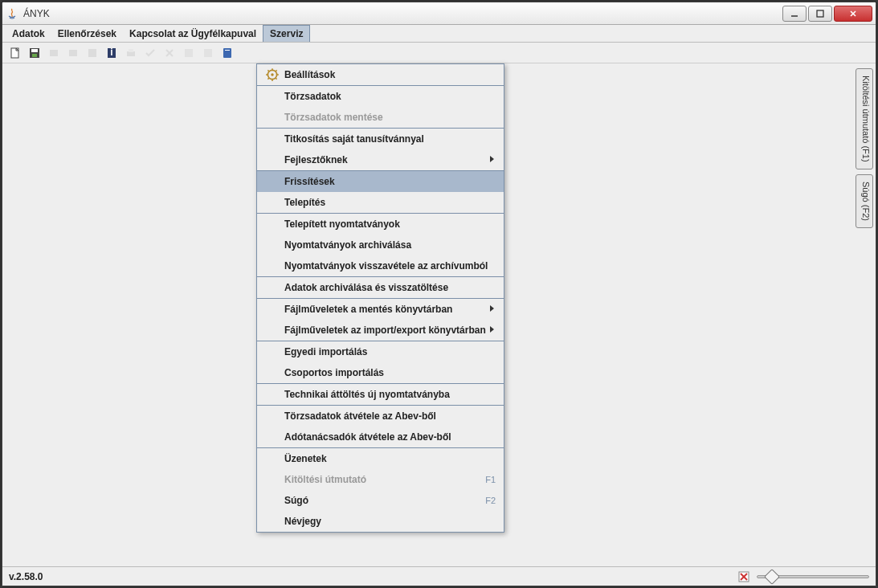  Describe the element at coordinates (390, 224) in the screenshot. I see `menu-item-label: Telepített nyomtatványok` at that location.